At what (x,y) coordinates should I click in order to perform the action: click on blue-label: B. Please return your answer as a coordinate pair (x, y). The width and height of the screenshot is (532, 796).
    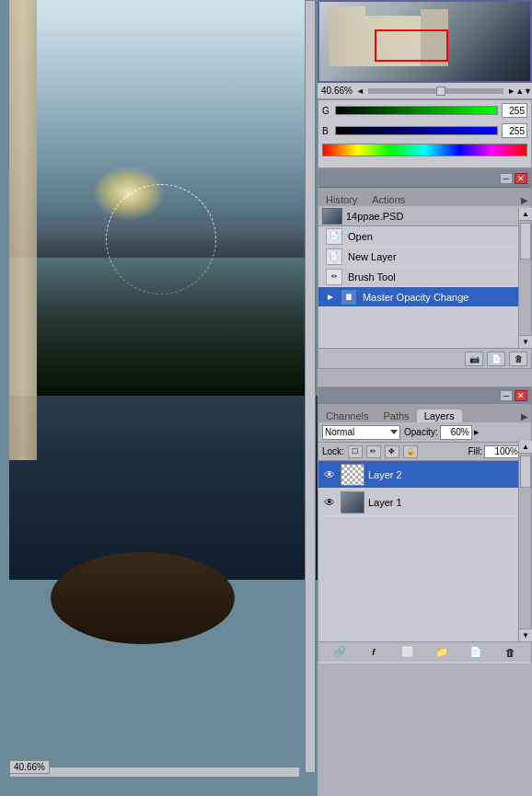
    Looking at the image, I should click on (327, 131).